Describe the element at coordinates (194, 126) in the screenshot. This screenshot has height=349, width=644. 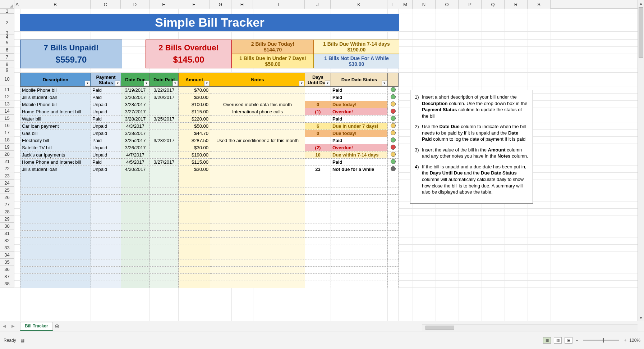
I see `cell-amount: $50.00` at that location.